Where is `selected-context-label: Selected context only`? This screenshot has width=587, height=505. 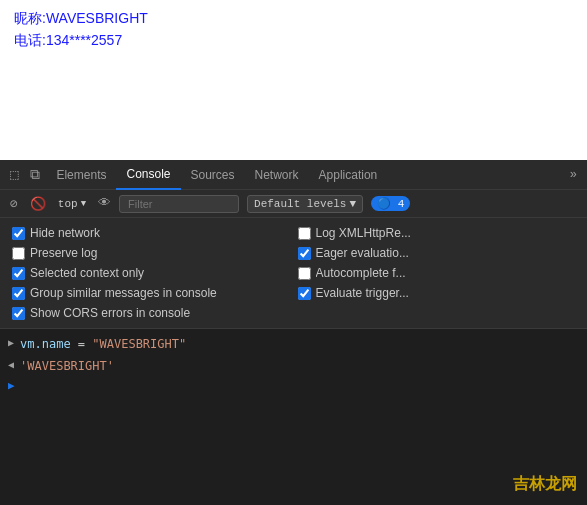
selected-context-label: Selected context only is located at coordinates (87, 273).